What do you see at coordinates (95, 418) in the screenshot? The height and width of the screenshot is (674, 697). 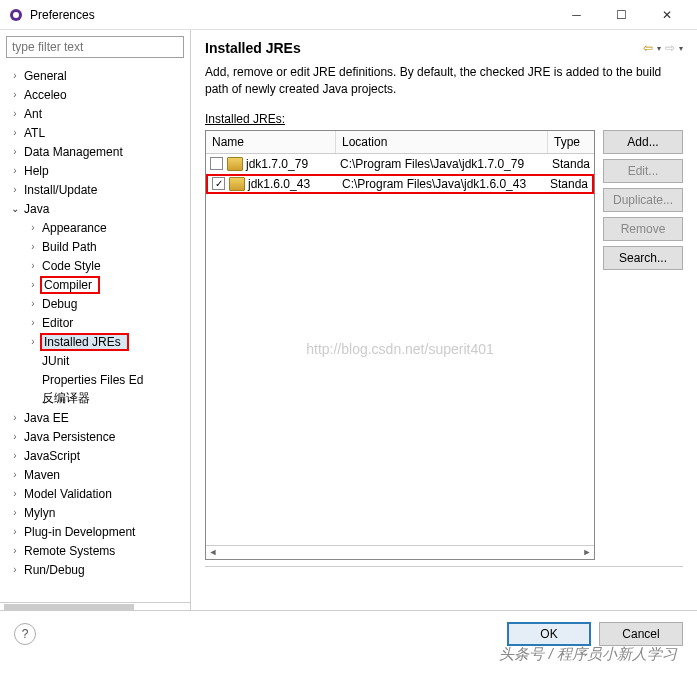 I see `tree-item: ›Java EE` at bounding box center [95, 418].